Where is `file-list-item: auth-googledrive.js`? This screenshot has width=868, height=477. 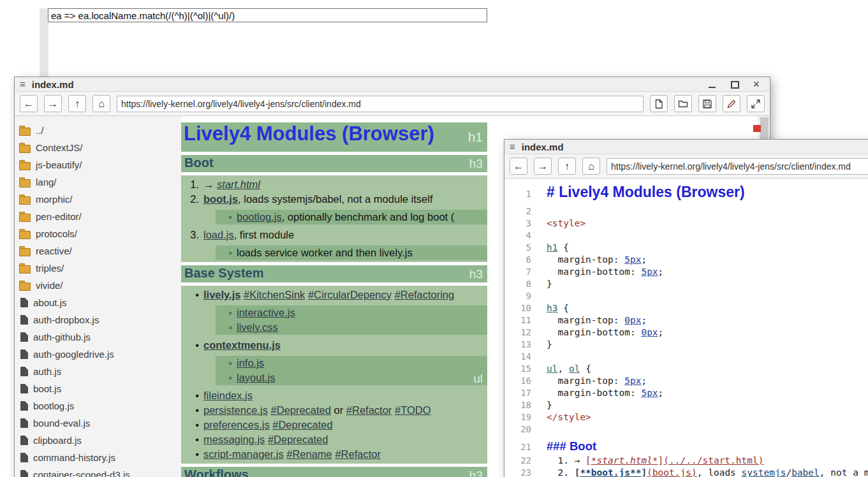
file-list-item: auth-googledrive.js is located at coordinates (98, 355).